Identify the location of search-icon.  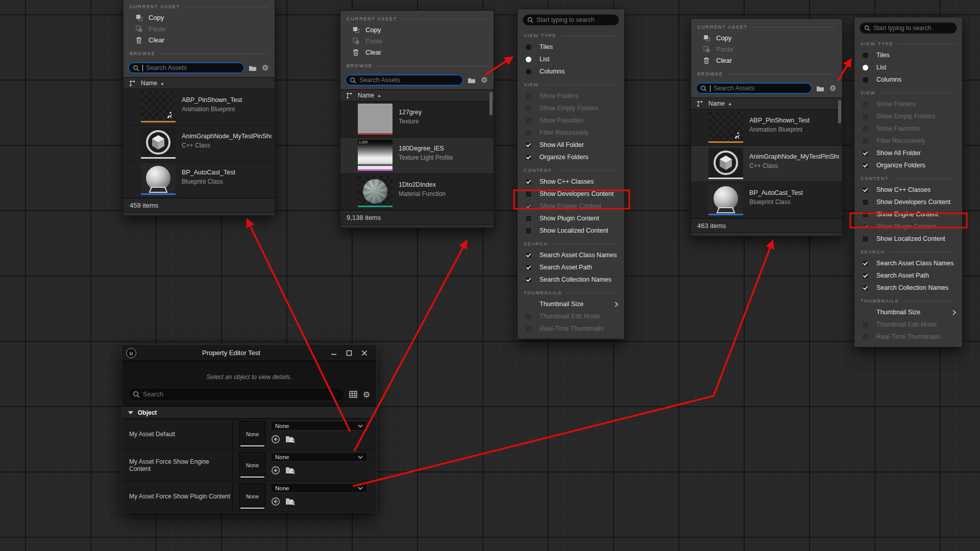
(136, 394).